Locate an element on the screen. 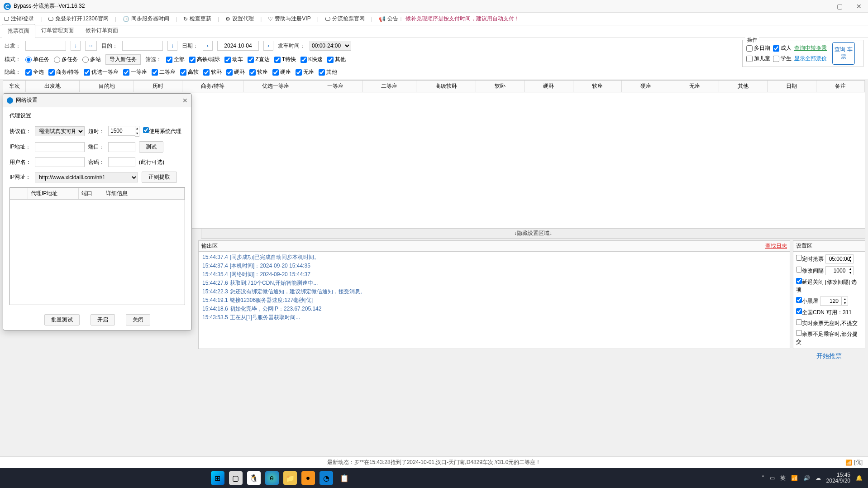 The image size is (868, 488). table-header: 高级软卧 is located at coordinates (446, 86).